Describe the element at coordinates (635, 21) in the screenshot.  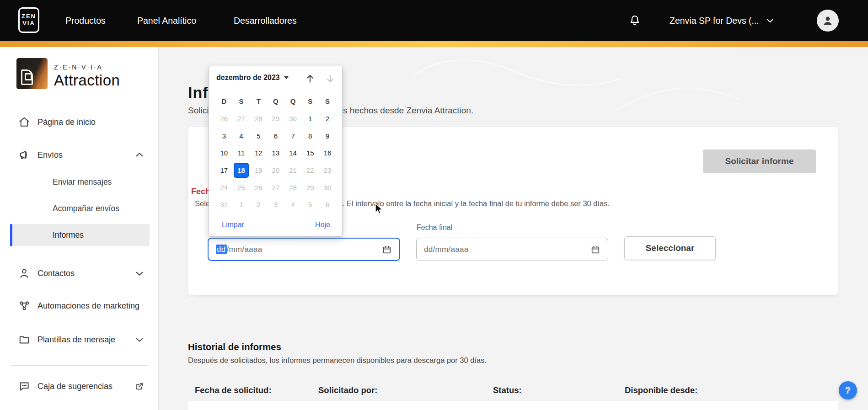
I see `notifications-bell-icon` at that location.